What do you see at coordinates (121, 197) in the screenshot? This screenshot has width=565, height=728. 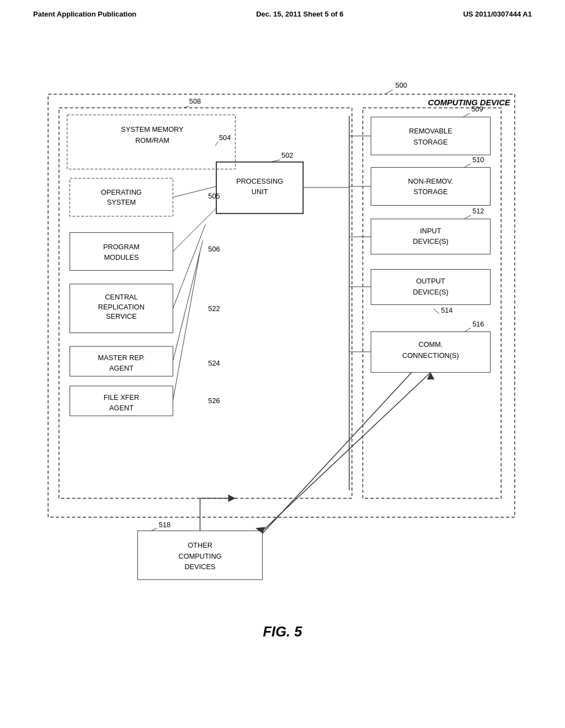 I see `os-box` at bounding box center [121, 197].